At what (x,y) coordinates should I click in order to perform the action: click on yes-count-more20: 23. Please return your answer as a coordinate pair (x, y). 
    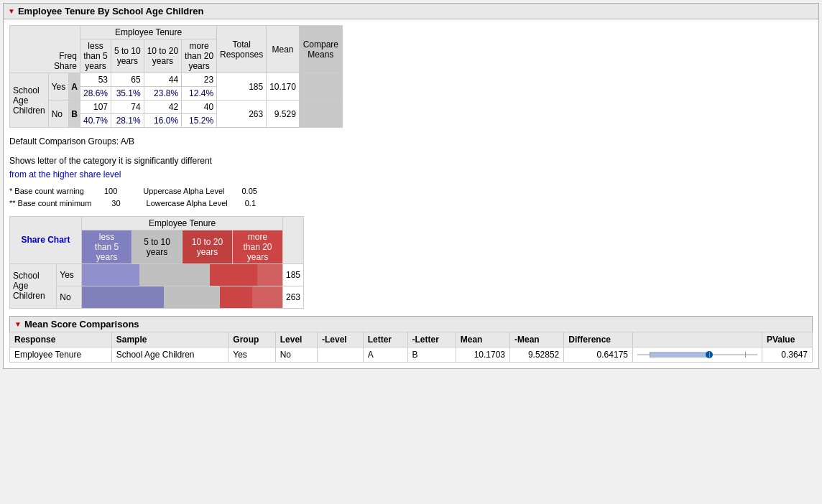
    Looking at the image, I should click on (200, 80).